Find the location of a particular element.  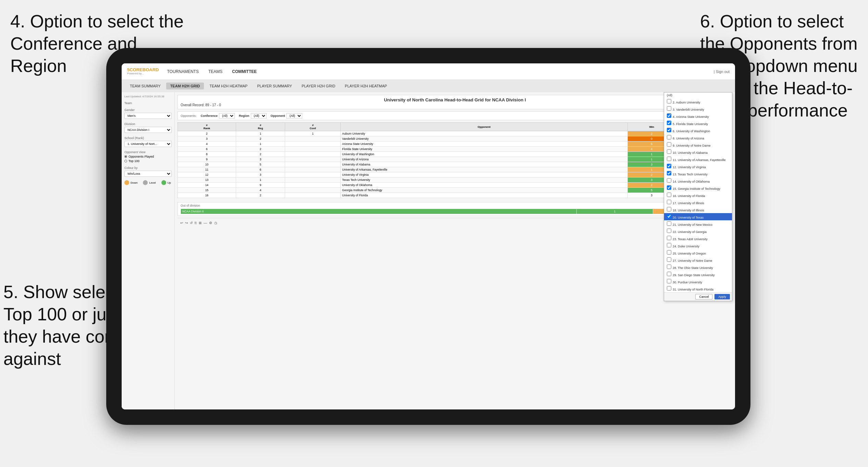

last-updated: Last Updated: 4/7/2024 16:55:38 is located at coordinates (148, 97).